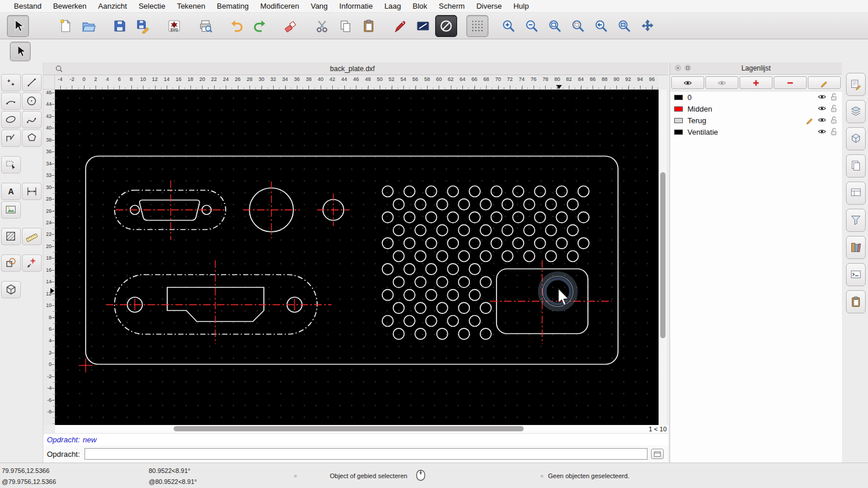 This screenshot has height=488, width=868. Describe the element at coordinates (648, 26) in the screenshot. I see `pan-button` at that location.